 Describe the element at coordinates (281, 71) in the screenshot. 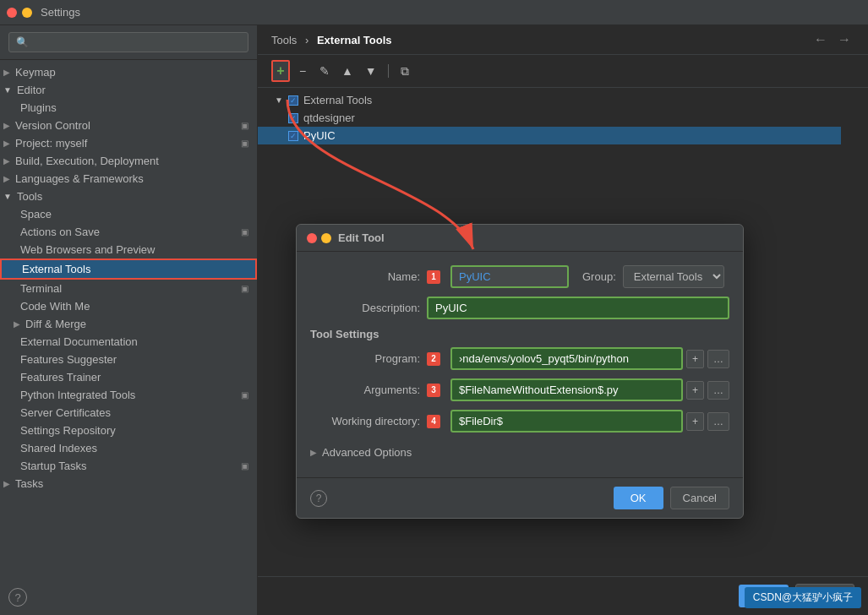

I see `add-tool-button: +` at that location.